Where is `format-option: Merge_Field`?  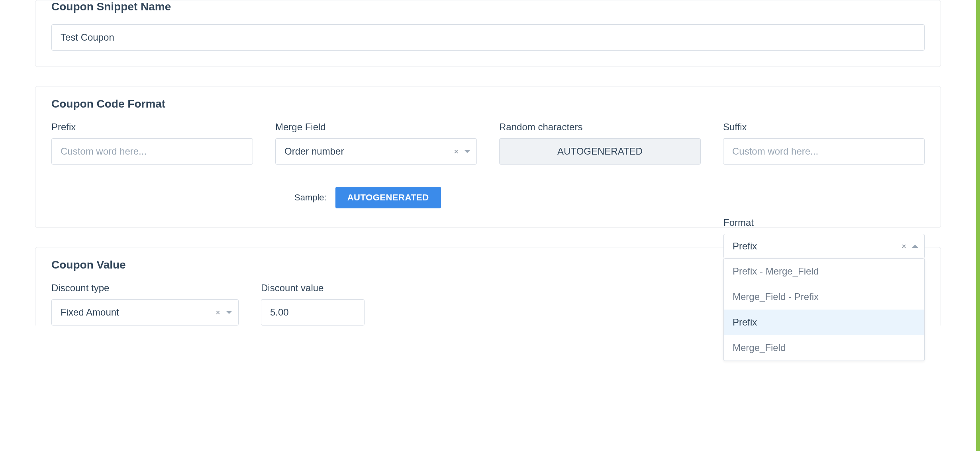
format-option: Merge_Field is located at coordinates (824, 348).